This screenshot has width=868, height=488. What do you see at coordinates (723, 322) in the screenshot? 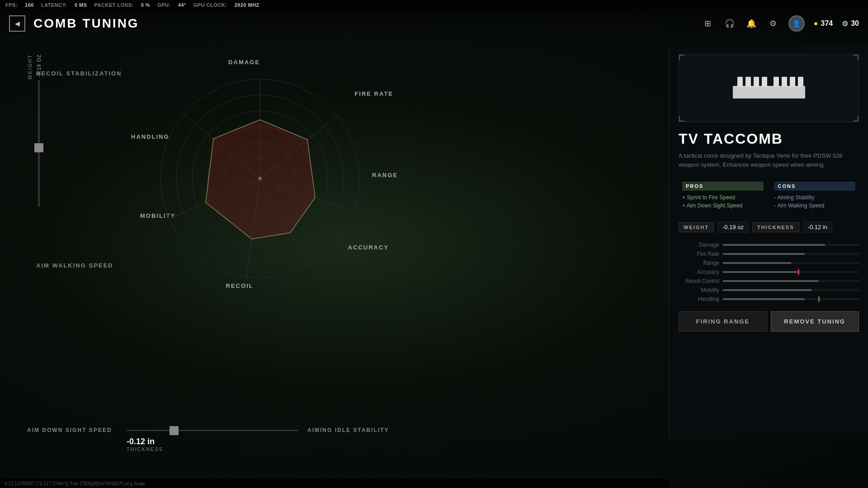
I see `firing-range-button: FIRING RANGE` at bounding box center [723, 322].